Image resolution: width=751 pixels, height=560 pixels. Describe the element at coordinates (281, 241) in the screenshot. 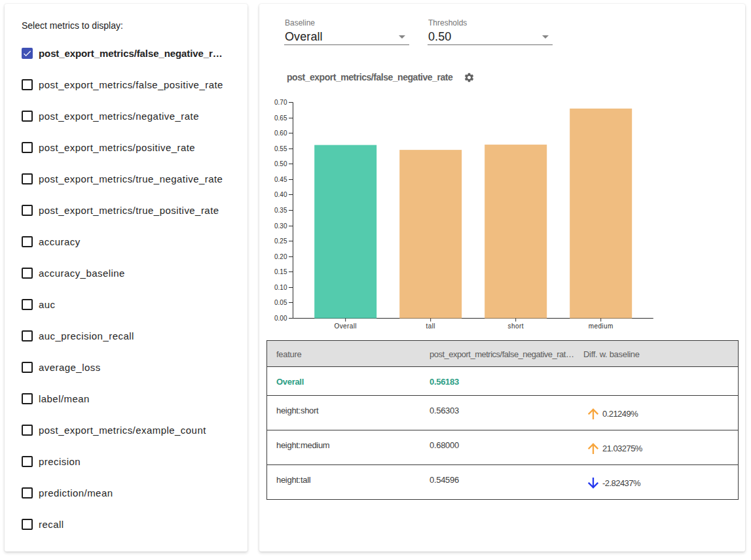

I see `svg-text: 0.25` at that location.